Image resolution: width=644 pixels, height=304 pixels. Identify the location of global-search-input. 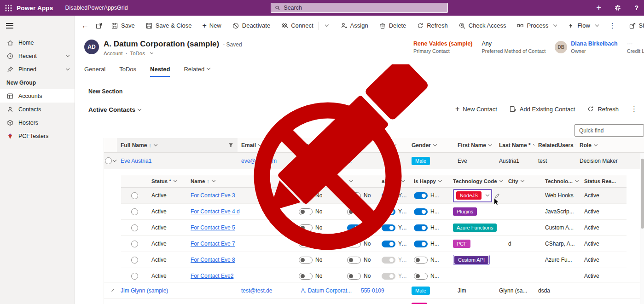
(364, 8).